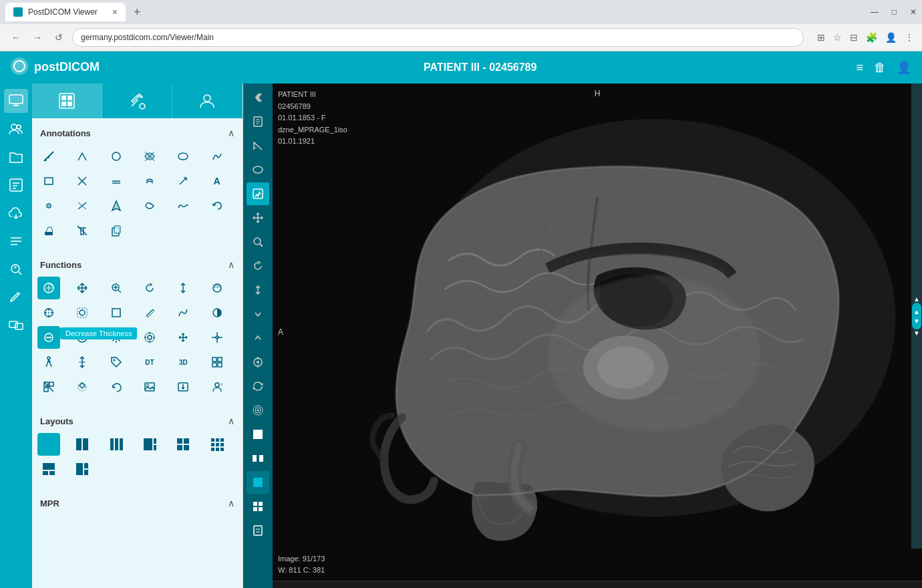 The width and height of the screenshot is (922, 588). I want to click on tool-image-edit, so click(150, 387).